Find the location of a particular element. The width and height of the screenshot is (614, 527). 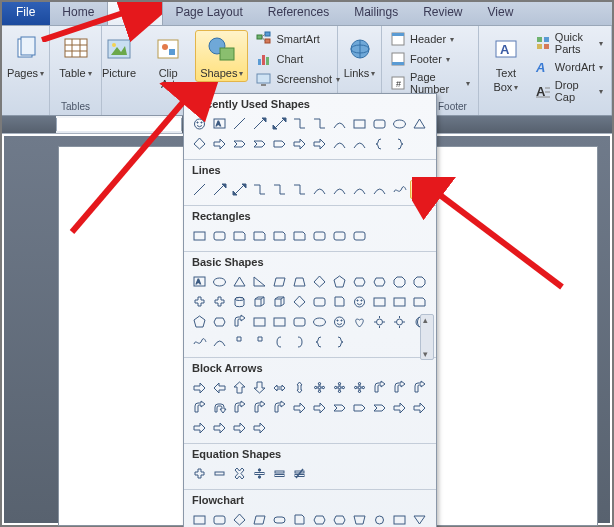

tab-mailings: Mailings is located at coordinates (376, 14).